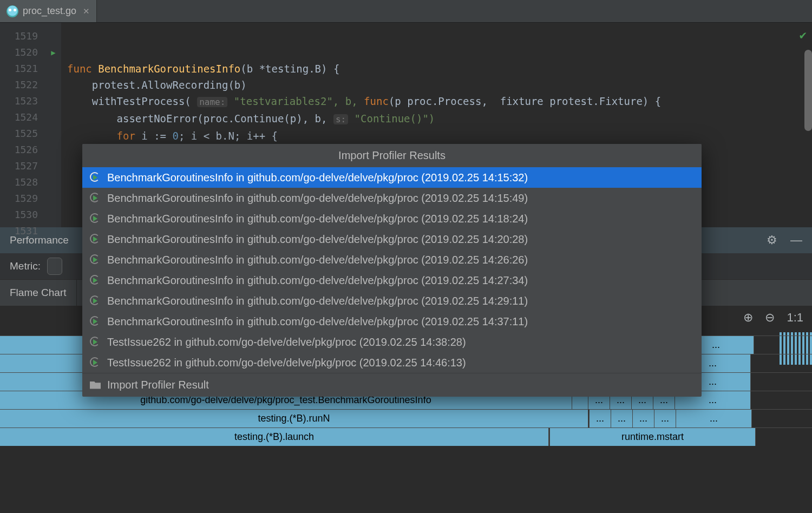 The image size is (812, 513). What do you see at coordinates (406, 418) in the screenshot?
I see `flame-row: testing.(*B).runN...............` at bounding box center [406, 418].